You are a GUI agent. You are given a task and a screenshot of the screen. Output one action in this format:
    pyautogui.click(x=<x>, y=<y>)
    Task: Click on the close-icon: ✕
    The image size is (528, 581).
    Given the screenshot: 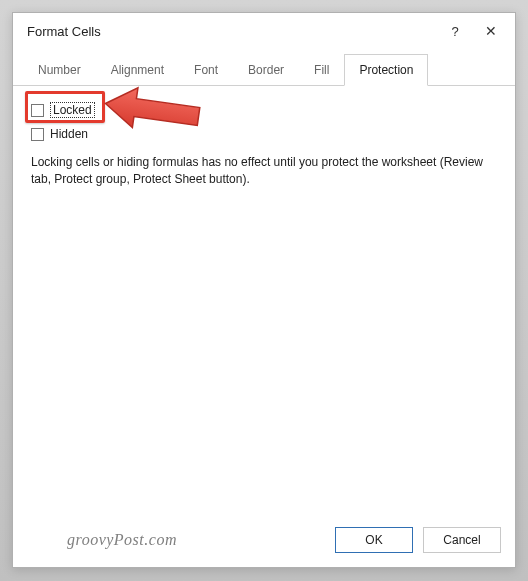 What is the action you would take?
    pyautogui.click(x=491, y=31)
    